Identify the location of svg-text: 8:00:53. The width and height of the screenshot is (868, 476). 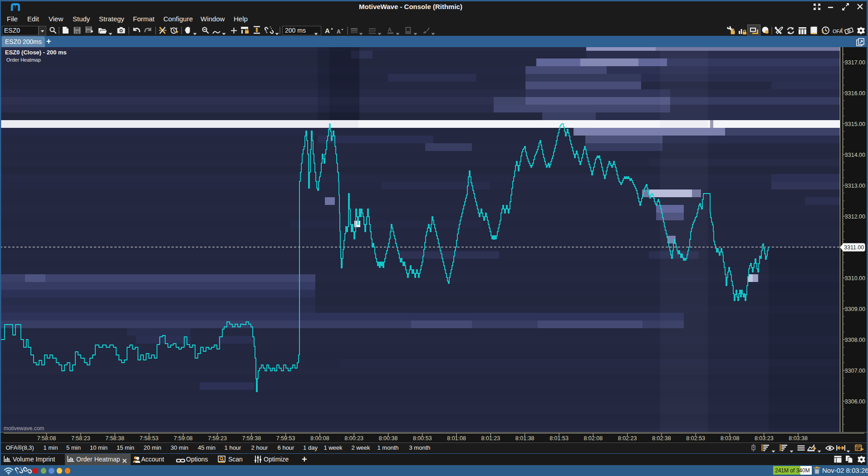
(422, 438).